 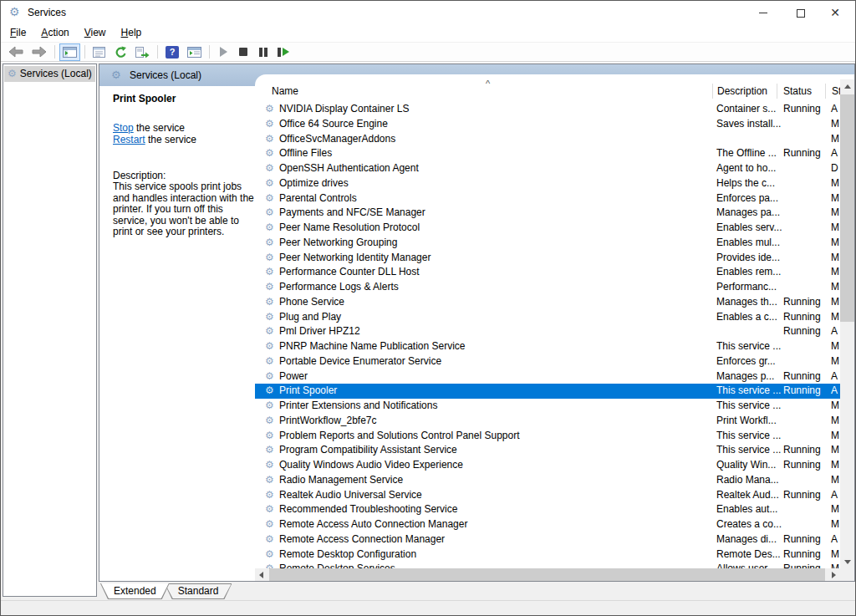 I want to click on service-name: Office 64 Source Engine, so click(x=334, y=125).